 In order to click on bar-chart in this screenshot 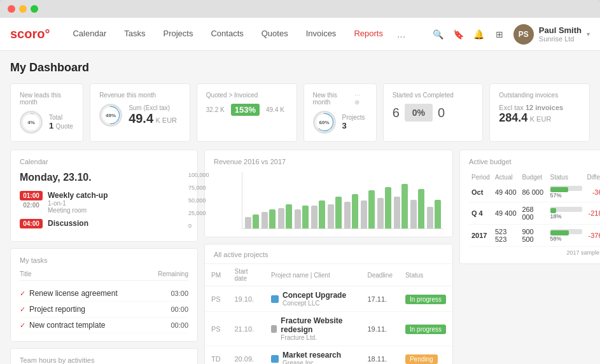, I will do `click(342, 200)`.